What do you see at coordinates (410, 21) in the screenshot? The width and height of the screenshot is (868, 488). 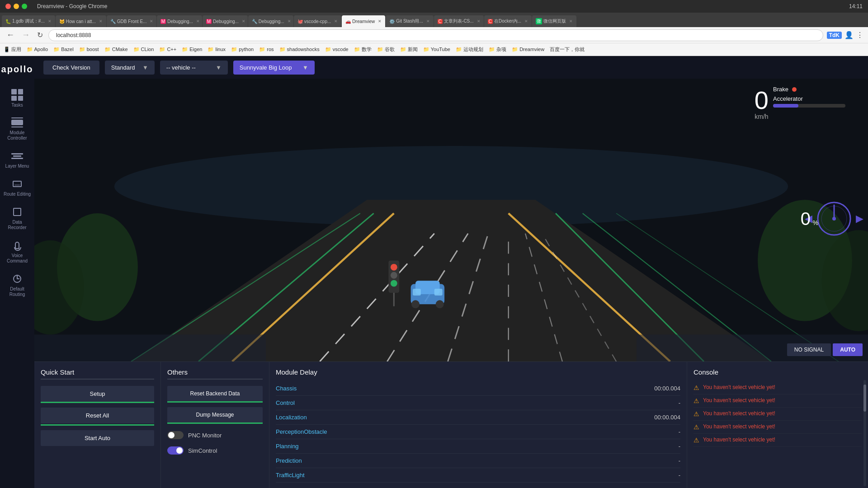 I see `tab-gitstash: ⚙️Git Stash用...✕` at bounding box center [410, 21].